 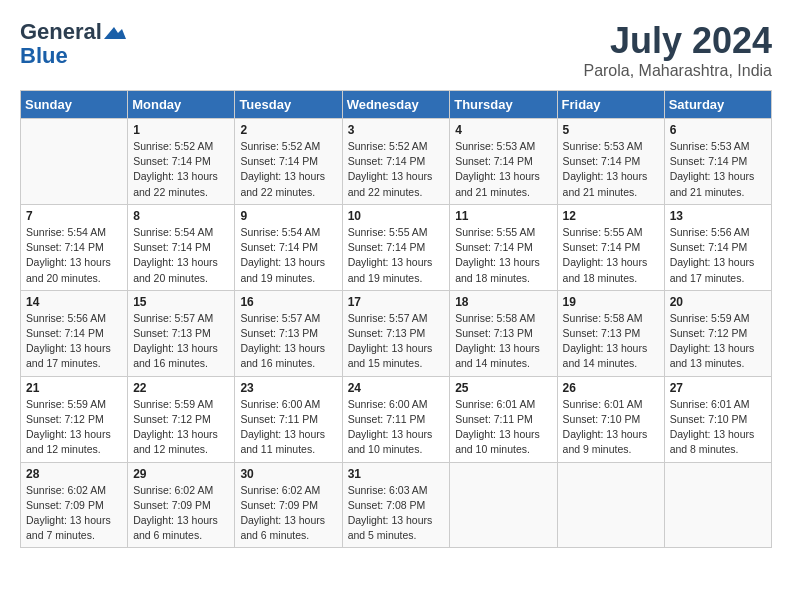 I want to click on day-number: 12, so click(x=611, y=216).